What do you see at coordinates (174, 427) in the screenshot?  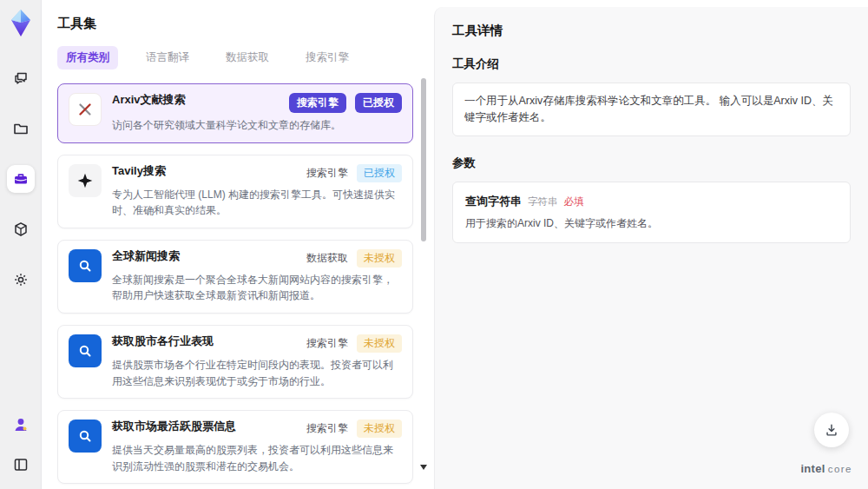 I see `tool-name: 获取市场最活跃股票信息` at bounding box center [174, 427].